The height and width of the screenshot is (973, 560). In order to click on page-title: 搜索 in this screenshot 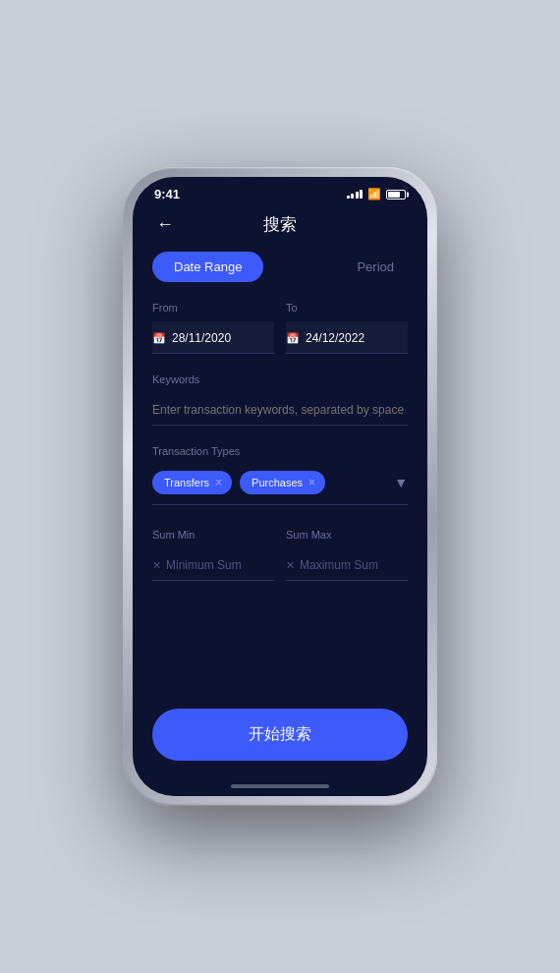, I will do `click(280, 224)`.